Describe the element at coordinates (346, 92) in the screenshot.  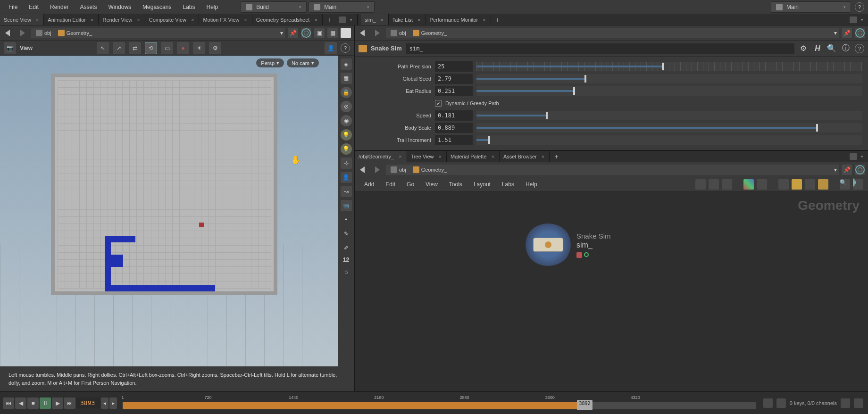
I see `lock-icon: 🔒` at that location.